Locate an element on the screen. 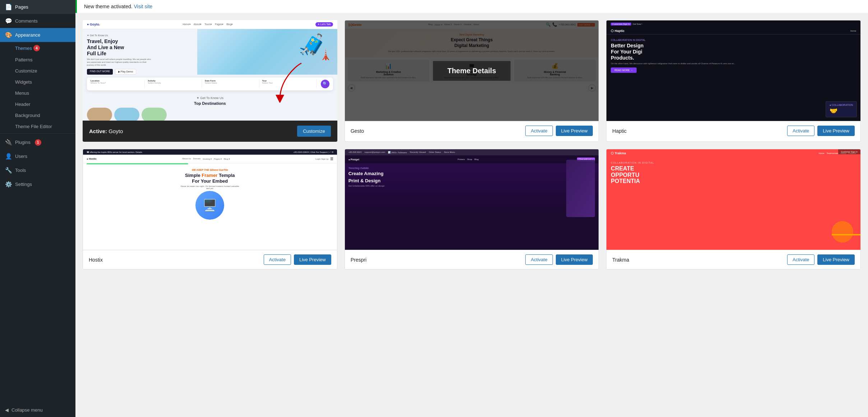 The height and width of the screenshot is (417, 868). theme-card-trakma: ⬡ Trakma HomeTestimonialsAboutProjects C… is located at coordinates (734, 209).